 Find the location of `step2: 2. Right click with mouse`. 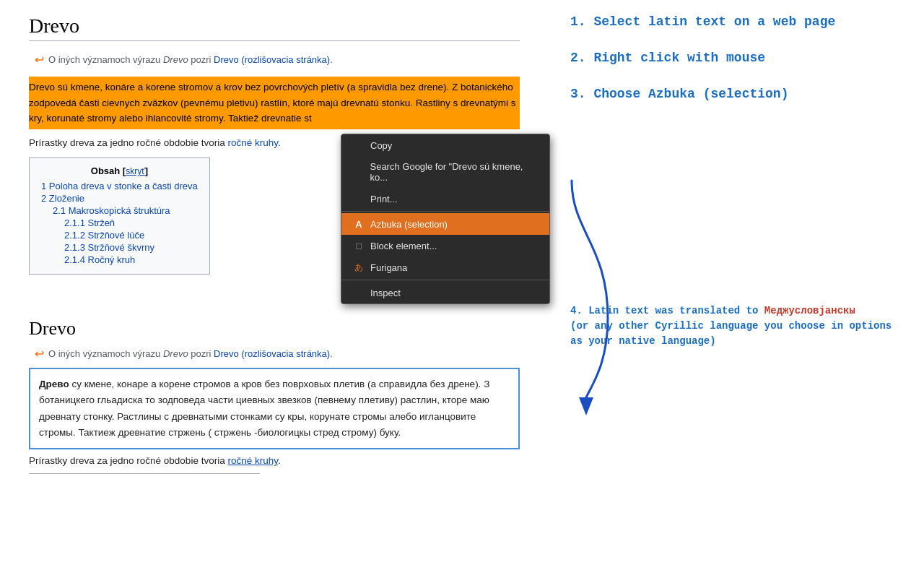

step2: 2. Right click with mouse is located at coordinates (740, 58).